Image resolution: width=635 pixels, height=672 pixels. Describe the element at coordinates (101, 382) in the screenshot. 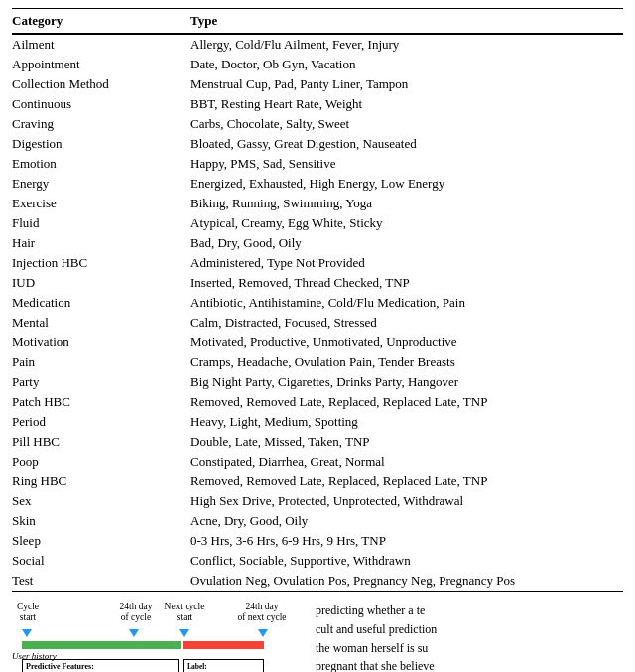

I see `table-cell-category: Party` at that location.